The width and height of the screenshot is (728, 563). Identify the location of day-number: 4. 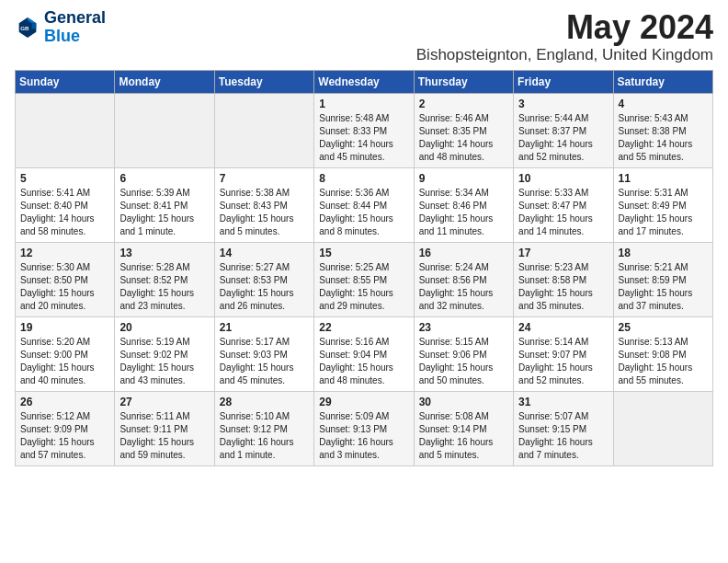
(664, 104).